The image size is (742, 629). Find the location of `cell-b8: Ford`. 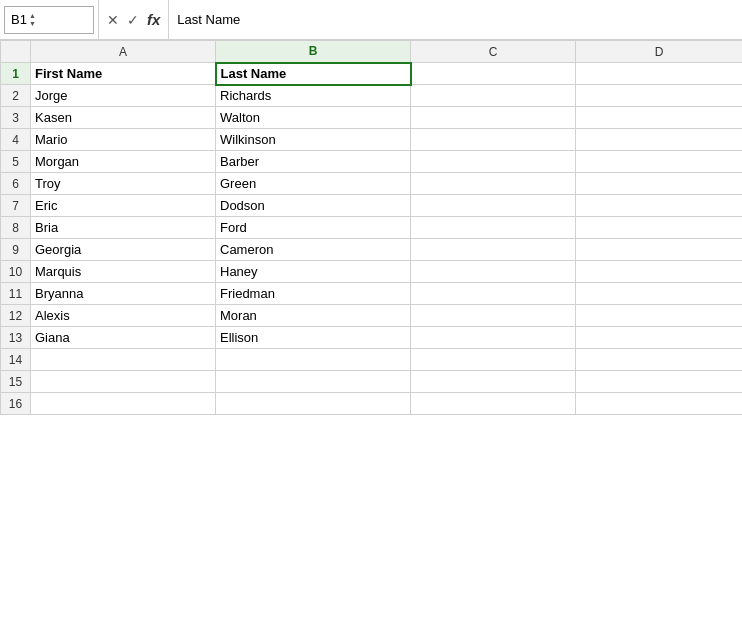

cell-b8: Ford is located at coordinates (314, 228).